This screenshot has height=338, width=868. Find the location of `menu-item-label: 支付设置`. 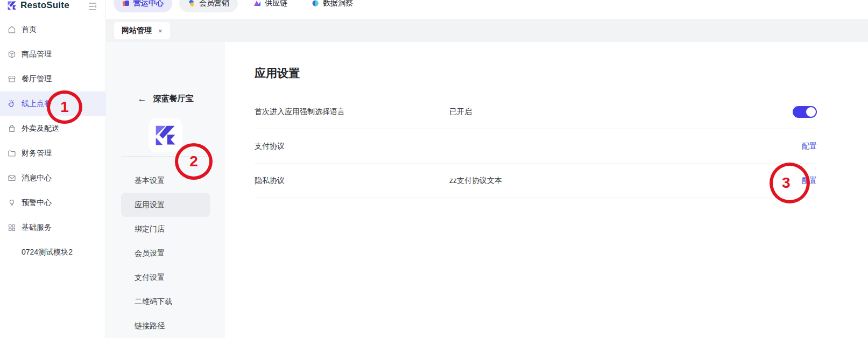

menu-item-label: 支付设置 is located at coordinates (150, 278).